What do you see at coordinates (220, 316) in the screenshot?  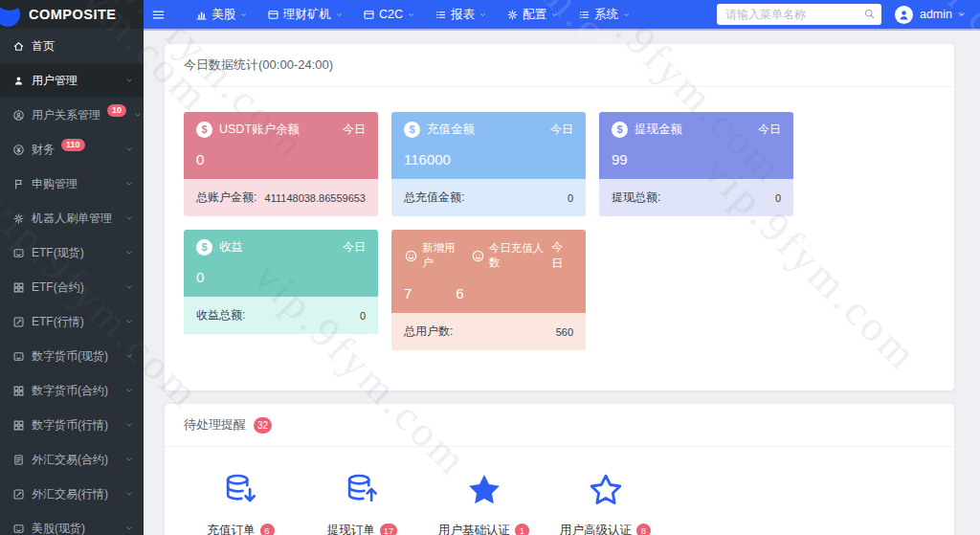 I see `stat-card-footer-label: 收益总额:` at bounding box center [220, 316].